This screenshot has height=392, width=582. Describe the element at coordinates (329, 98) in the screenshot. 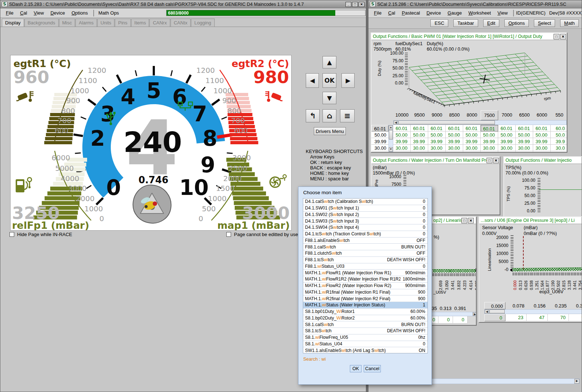

I see `nav-down-button: ▼` at that location.